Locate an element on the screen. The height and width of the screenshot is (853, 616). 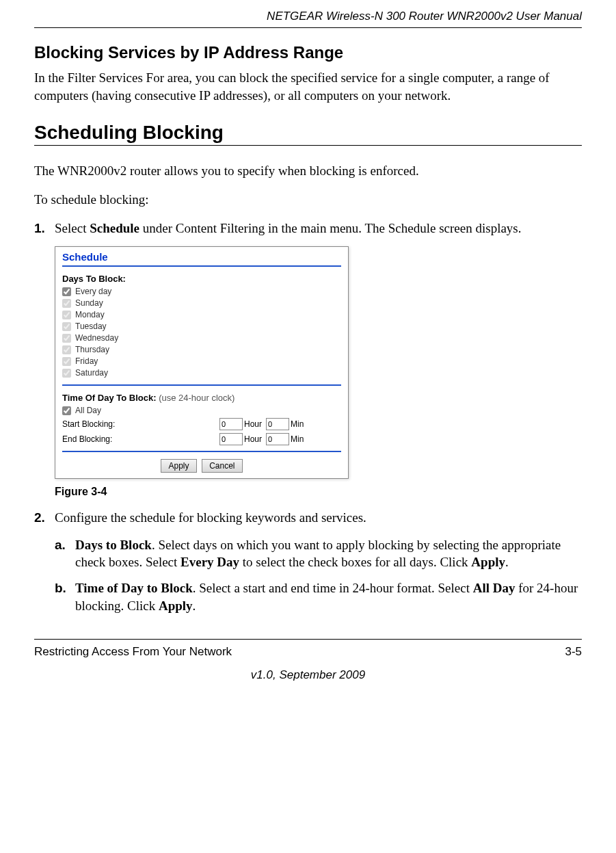
footer-right: 3-5 is located at coordinates (573, 652).